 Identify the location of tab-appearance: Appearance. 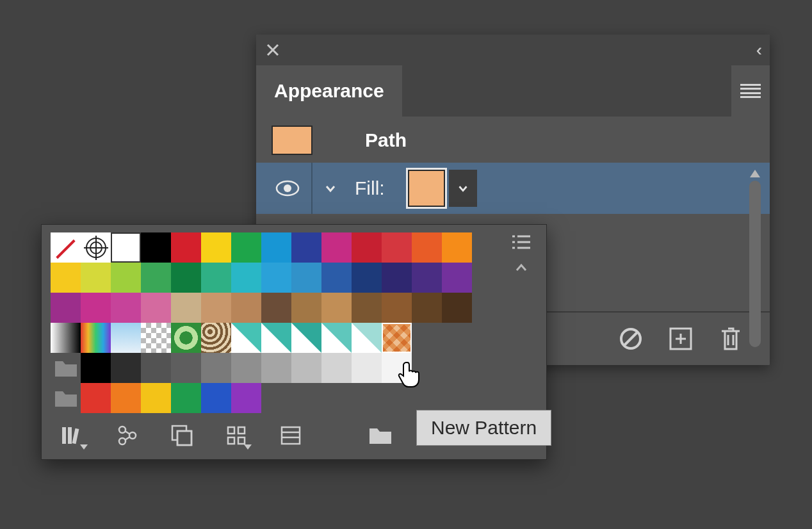
(329, 91).